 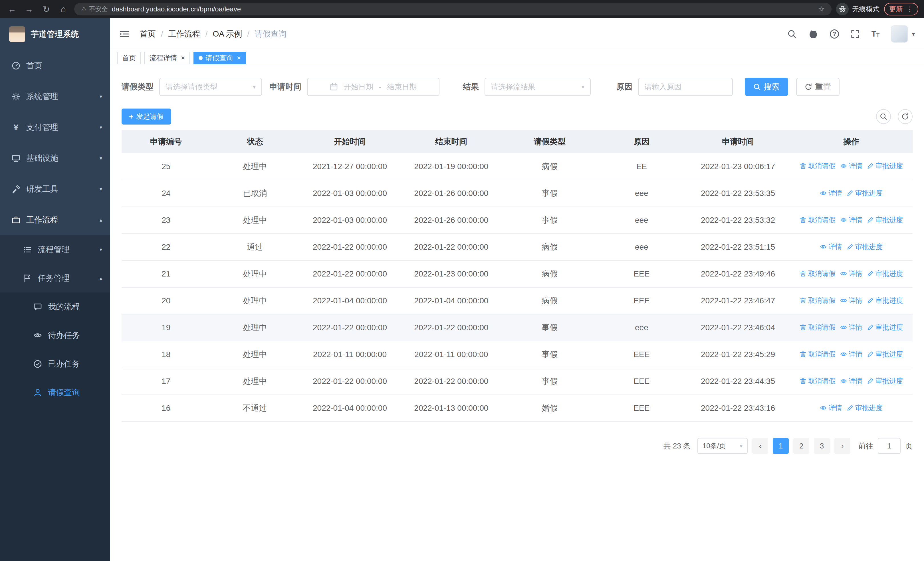 I want to click on cell-leave-type: 事假, so click(x=550, y=220).